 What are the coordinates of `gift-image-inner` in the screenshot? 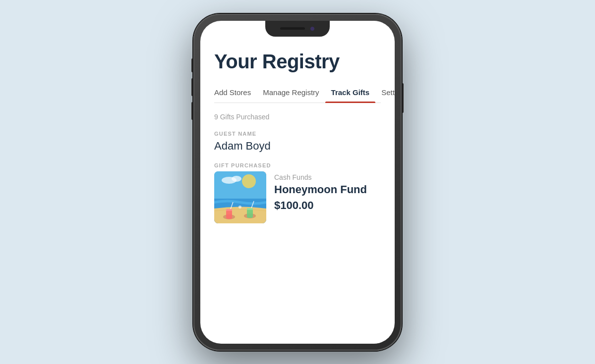 It's located at (240, 197).